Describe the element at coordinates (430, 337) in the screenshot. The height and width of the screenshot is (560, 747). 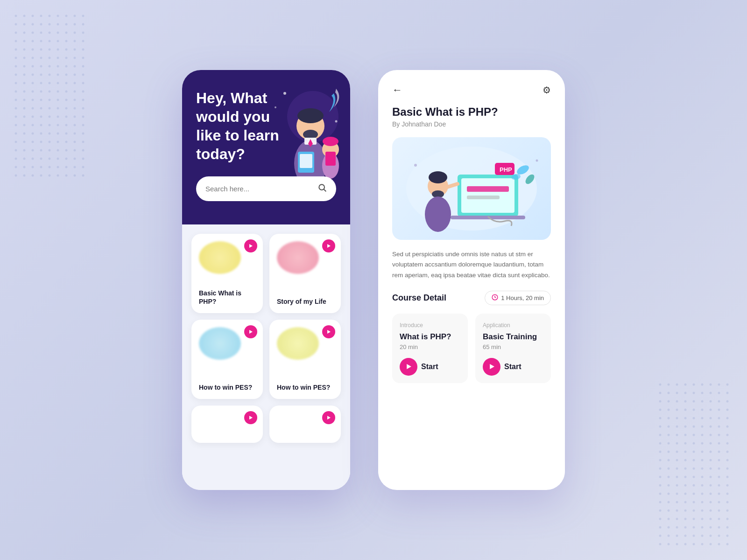
I see `module-name-1: What is PHP?` at that location.